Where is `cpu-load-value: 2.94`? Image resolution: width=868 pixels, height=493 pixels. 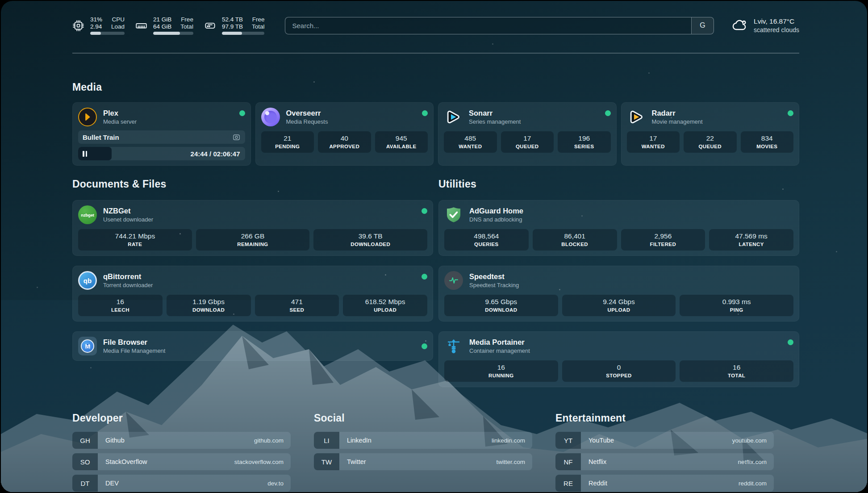 cpu-load-value: 2.94 is located at coordinates (96, 27).